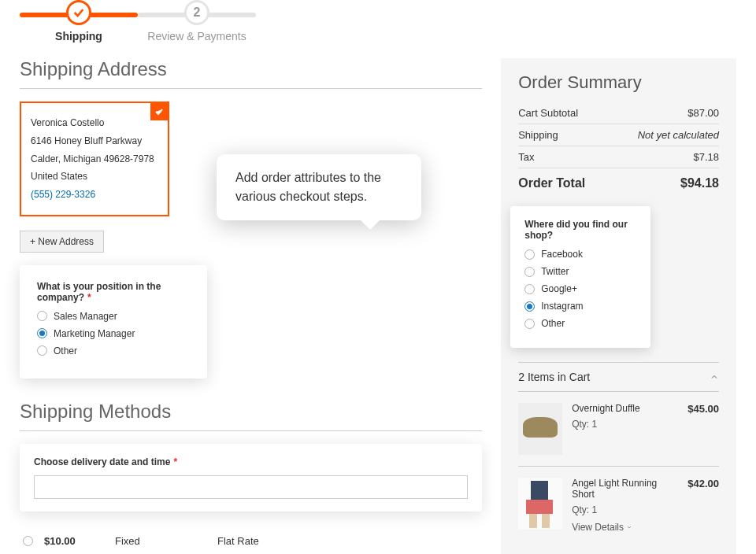 The width and height of the screenshot is (756, 554). I want to click on item-price: $45.00, so click(703, 429).